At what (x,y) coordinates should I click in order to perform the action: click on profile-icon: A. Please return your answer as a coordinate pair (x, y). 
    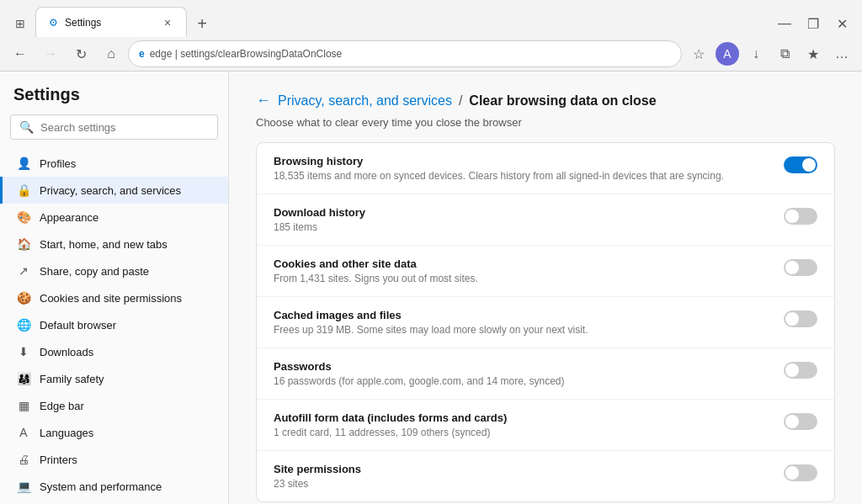
    Looking at the image, I should click on (727, 54).